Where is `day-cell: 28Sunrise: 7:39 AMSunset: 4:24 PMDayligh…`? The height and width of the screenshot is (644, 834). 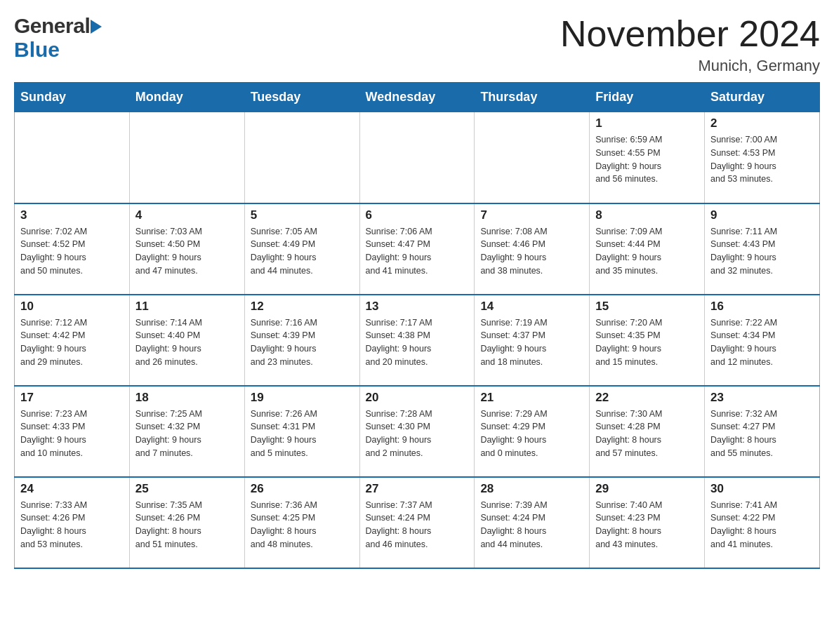
day-cell: 28Sunrise: 7:39 AMSunset: 4:24 PMDayligh… is located at coordinates (532, 523).